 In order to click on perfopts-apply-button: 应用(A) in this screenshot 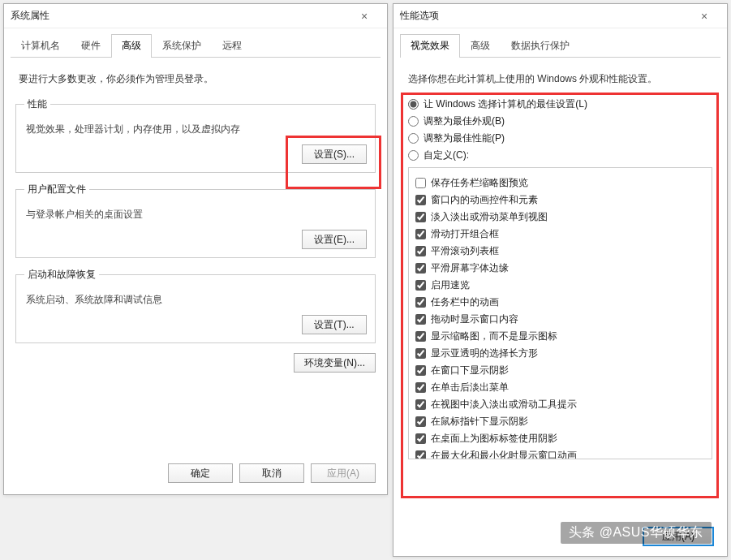, I will do `click(678, 536)`.